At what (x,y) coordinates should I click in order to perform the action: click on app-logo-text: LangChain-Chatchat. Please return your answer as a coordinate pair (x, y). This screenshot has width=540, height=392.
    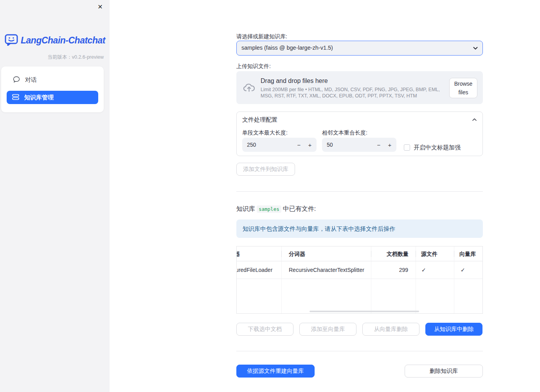
    Looking at the image, I should click on (63, 41).